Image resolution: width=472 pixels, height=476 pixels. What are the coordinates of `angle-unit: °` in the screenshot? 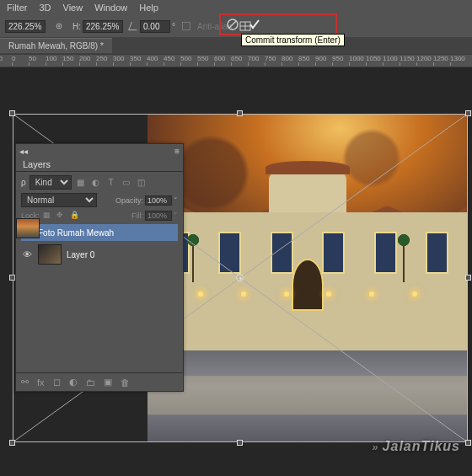 It's located at (174, 27).